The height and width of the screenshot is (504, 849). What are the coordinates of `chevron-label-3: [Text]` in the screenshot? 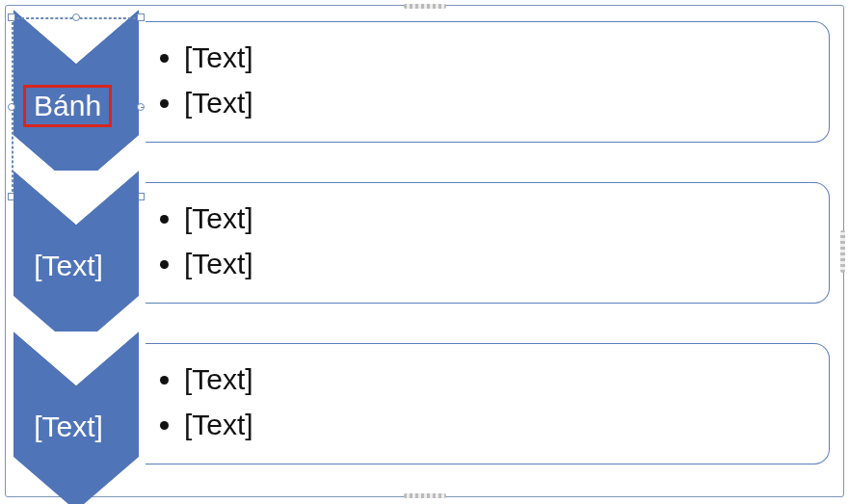 It's located at (68, 427).